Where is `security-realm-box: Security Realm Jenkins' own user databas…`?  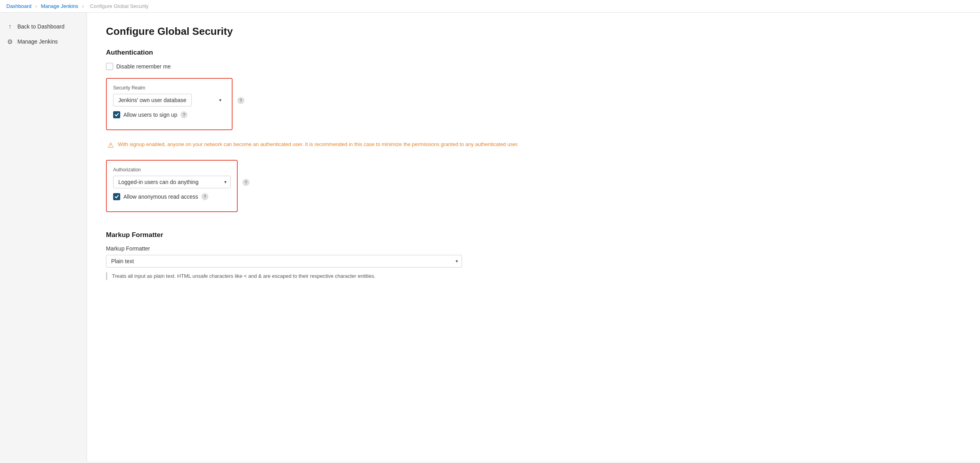 security-realm-box: Security Realm Jenkins' own user databas… is located at coordinates (169, 104).